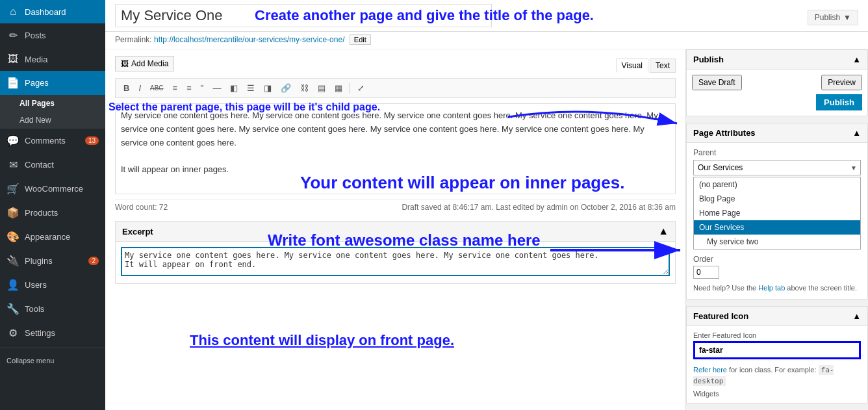  I want to click on hr-button: —, so click(217, 88).